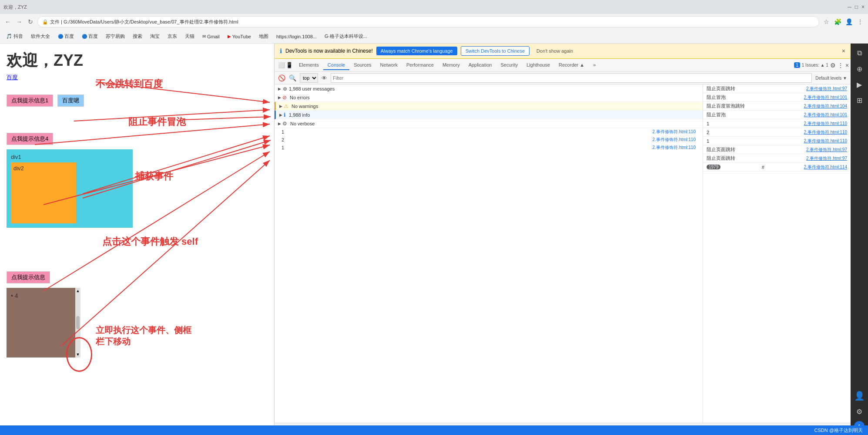  I want to click on tab-sources: Sources, so click(362, 65).